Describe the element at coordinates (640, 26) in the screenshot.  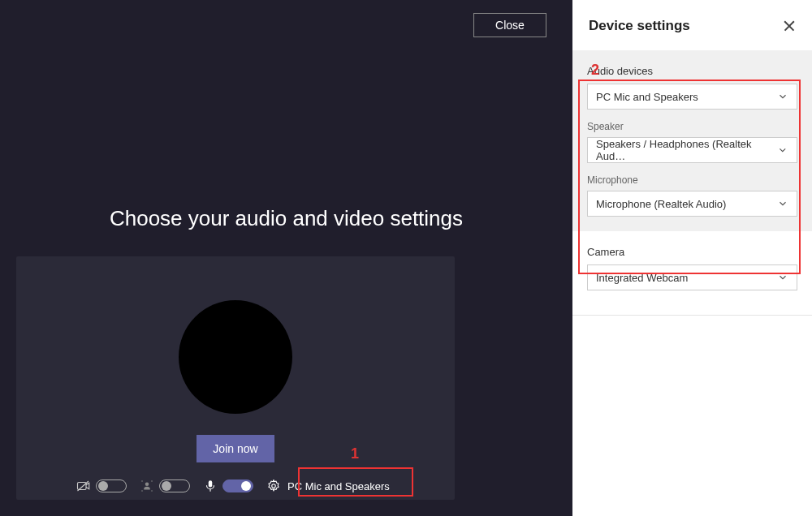
I see `settings-title: Device settings` at that location.